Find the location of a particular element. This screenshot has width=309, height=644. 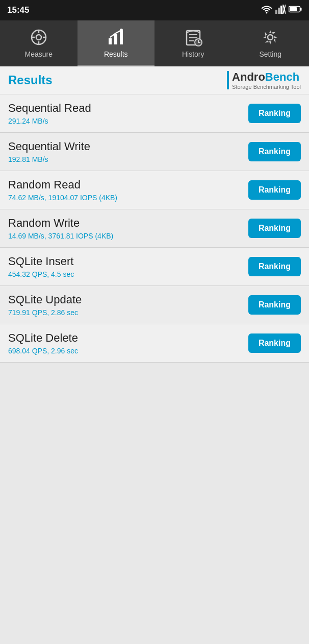

tab-setting-label: Setting is located at coordinates (270, 54).